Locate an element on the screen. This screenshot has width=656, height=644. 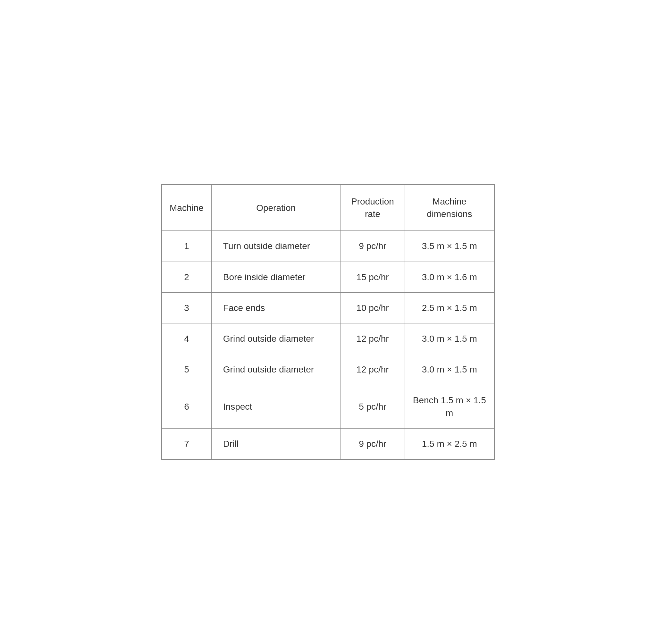
cell-production-rate-7: 9 pc/hr is located at coordinates (372, 444).